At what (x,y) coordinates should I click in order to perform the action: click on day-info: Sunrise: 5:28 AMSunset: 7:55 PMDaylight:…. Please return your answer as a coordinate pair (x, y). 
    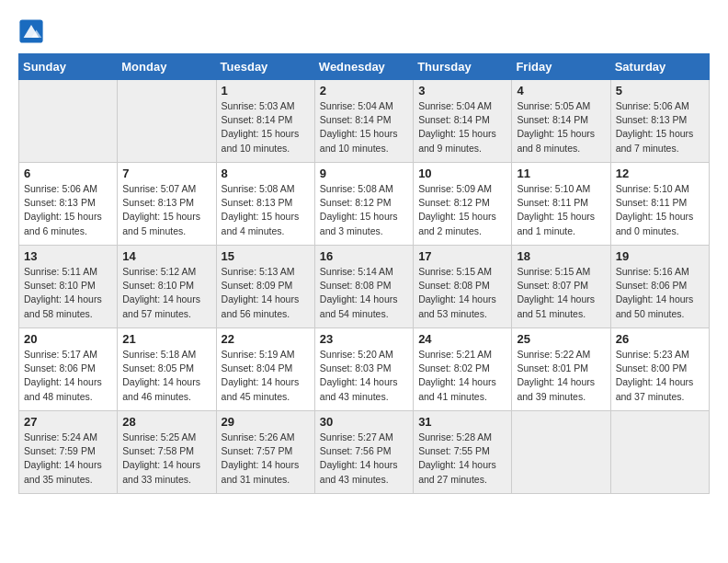
    Looking at the image, I should click on (462, 458).